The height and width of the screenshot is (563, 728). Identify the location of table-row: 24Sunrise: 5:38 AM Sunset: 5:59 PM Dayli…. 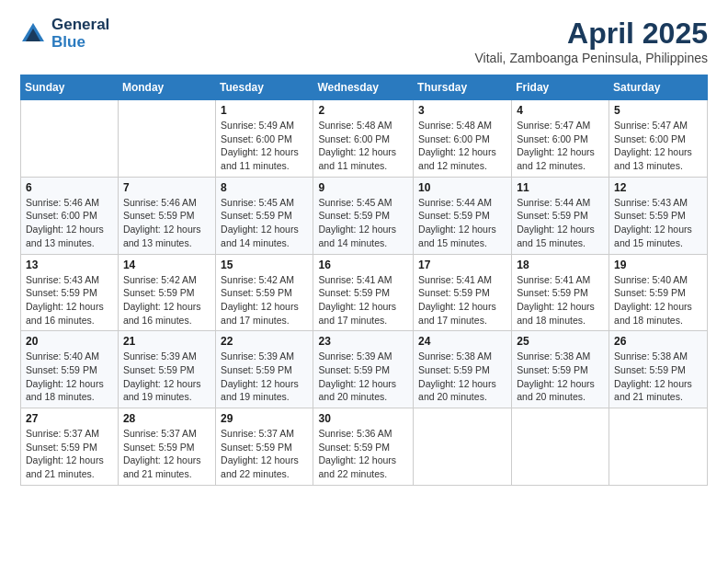
(463, 370).